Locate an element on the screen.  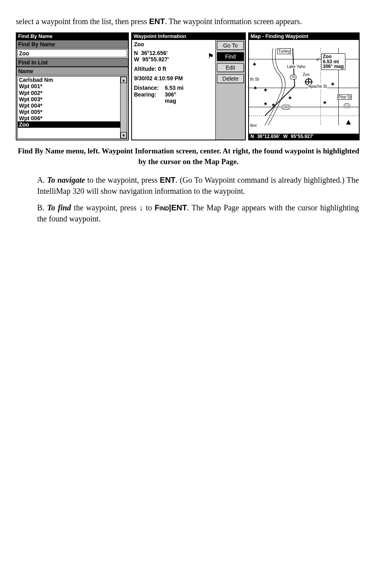
para-a-ent: ENT is located at coordinates (168, 180).